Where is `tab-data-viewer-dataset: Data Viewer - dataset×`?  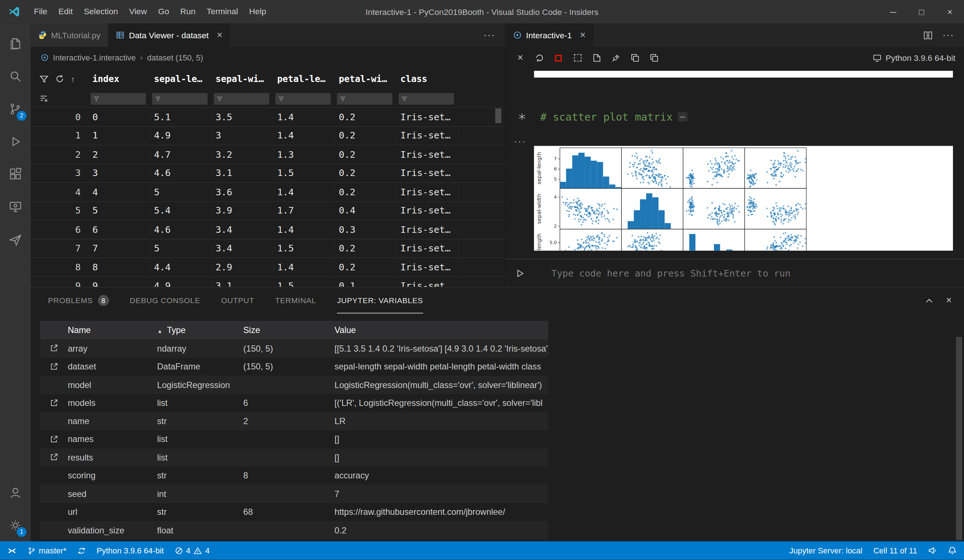 tab-data-viewer-dataset: Data Viewer - dataset× is located at coordinates (170, 35).